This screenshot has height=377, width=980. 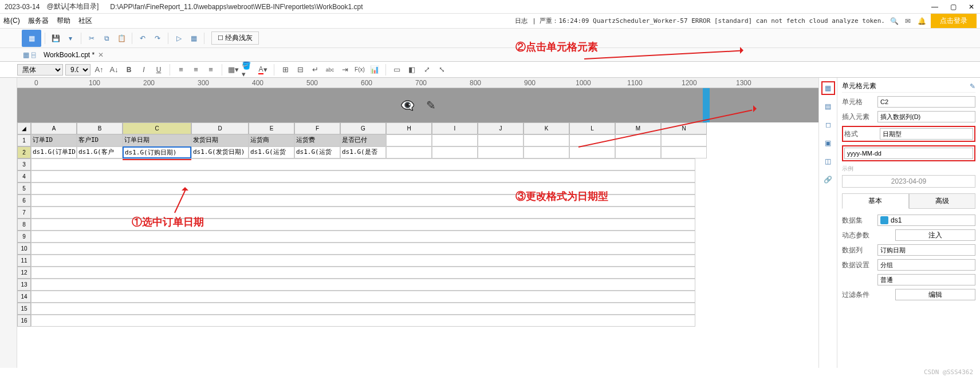 What do you see at coordinates (196, 70) in the screenshot?
I see `align-center-icon: ≡` at bounding box center [196, 70].